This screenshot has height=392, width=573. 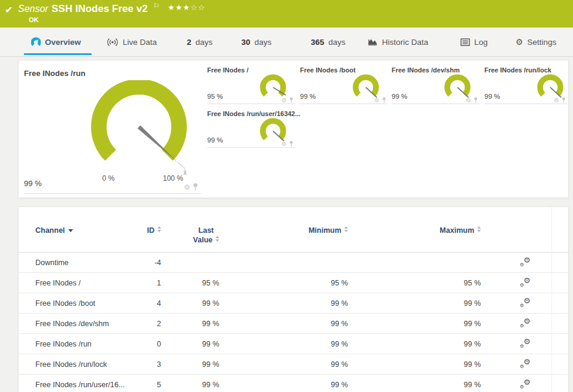 I want to click on gauge-title: Free INodes /, so click(x=228, y=70).